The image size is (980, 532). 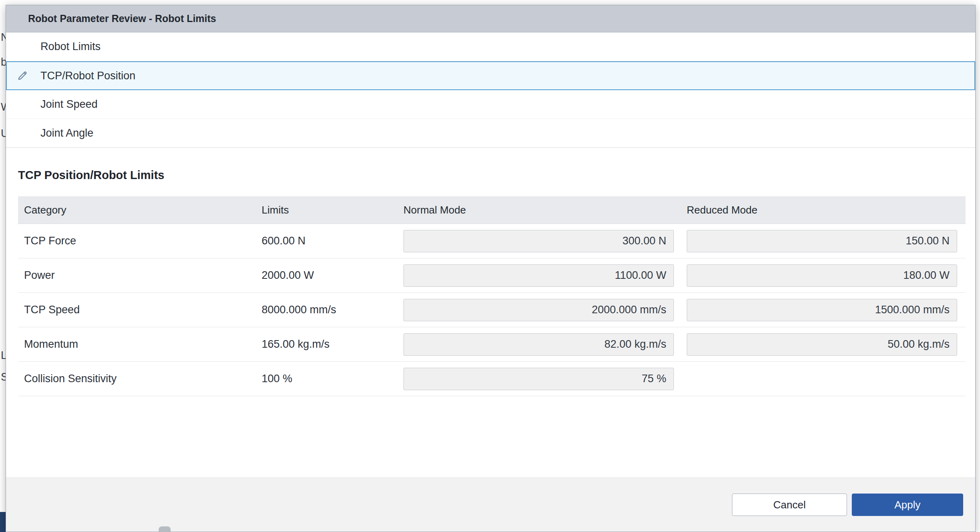 I want to click on limit-cell: 165.00 kg.m/s, so click(x=333, y=345).